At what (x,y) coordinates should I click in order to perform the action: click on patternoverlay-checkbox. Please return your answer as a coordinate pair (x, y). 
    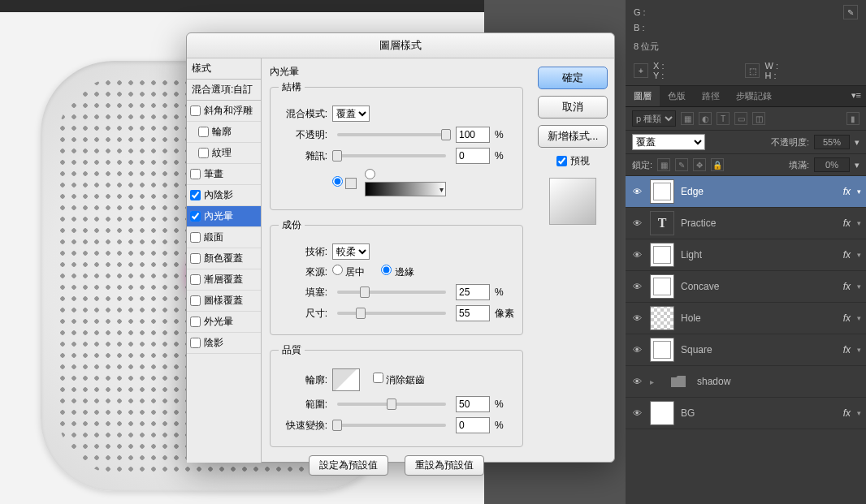
    Looking at the image, I should click on (195, 300).